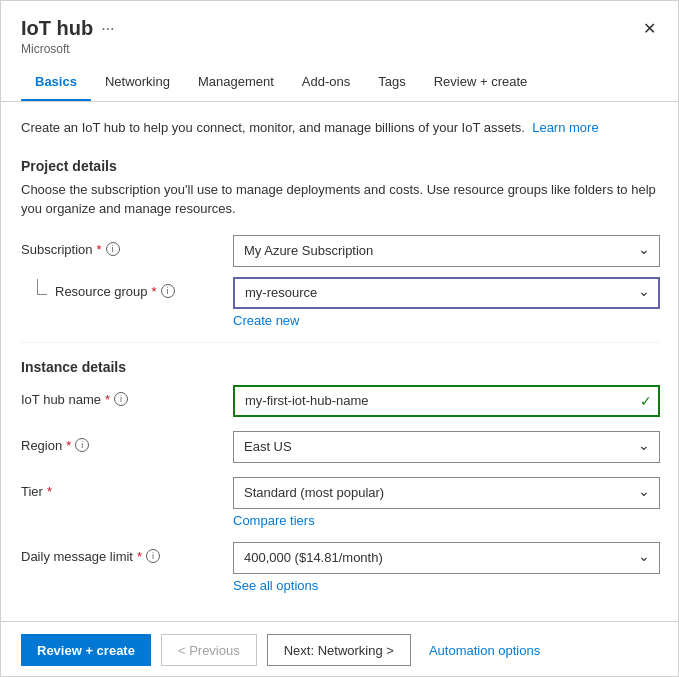  Describe the element at coordinates (168, 291) in the screenshot. I see `resource-group-info-icon: i` at that location.